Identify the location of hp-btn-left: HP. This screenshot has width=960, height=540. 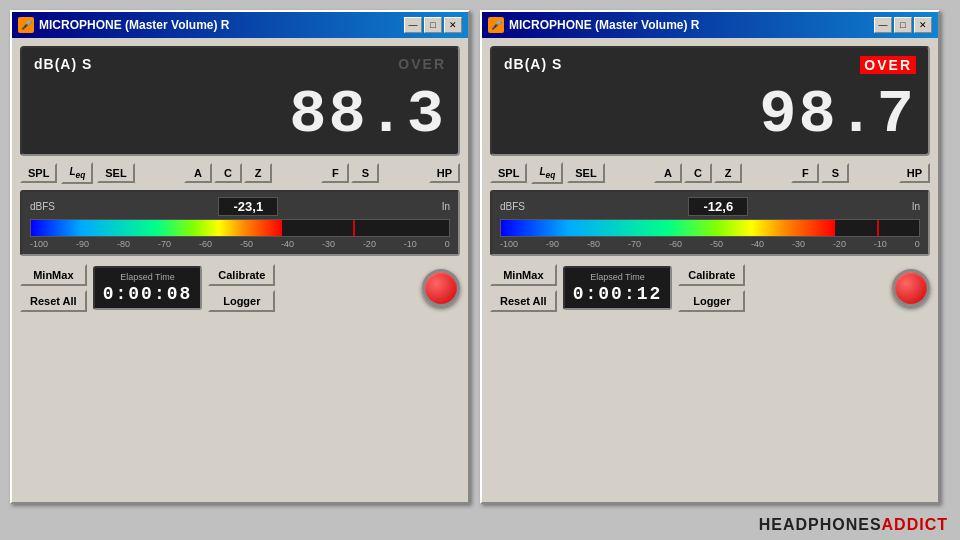
(444, 173).